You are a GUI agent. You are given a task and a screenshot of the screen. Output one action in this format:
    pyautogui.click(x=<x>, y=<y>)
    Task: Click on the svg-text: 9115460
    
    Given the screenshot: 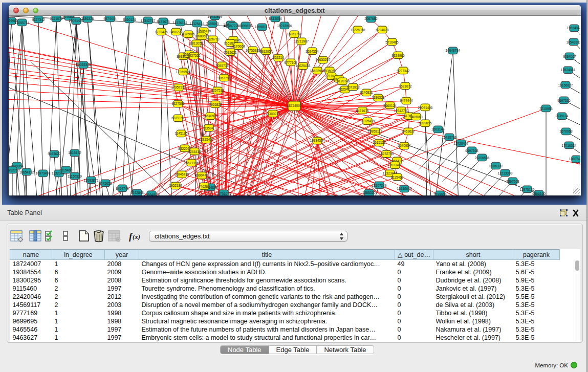 What is the action you would take?
    pyautogui.click(x=397, y=177)
    